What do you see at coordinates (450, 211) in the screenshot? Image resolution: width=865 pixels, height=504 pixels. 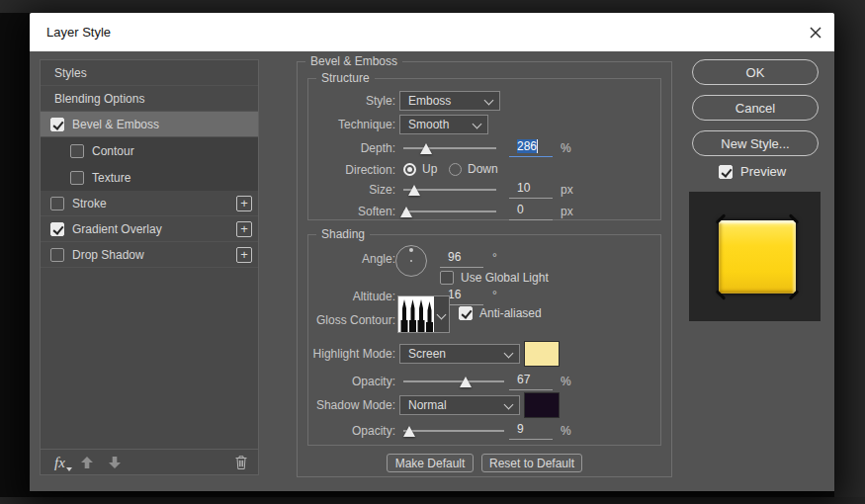 I see `soften-slider` at bounding box center [450, 211].